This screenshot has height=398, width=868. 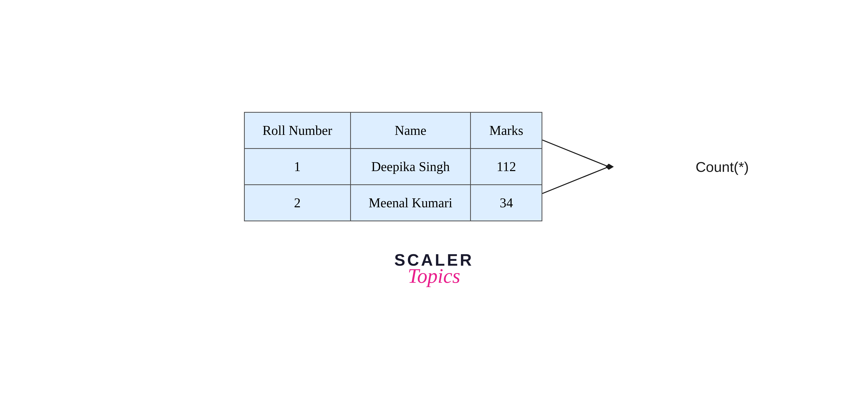 What do you see at coordinates (410, 167) in the screenshot?
I see `cell-name-1: Deepika Singh` at bounding box center [410, 167].